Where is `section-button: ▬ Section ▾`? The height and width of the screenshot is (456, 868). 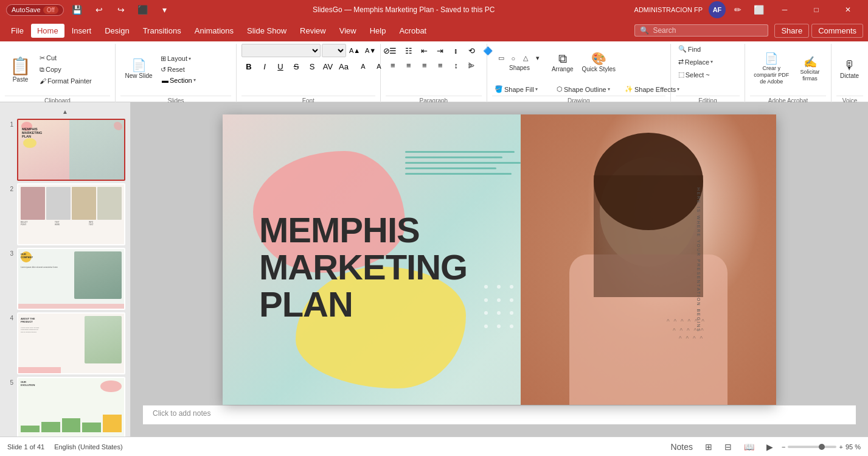 section-button: ▬ Section ▾ is located at coordinates (195, 80).